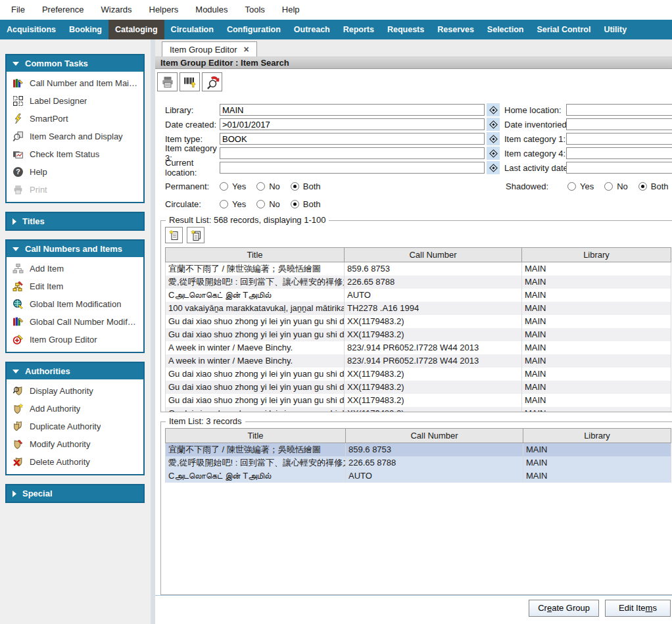  Describe the element at coordinates (75, 63) in the screenshot. I see `section-header-common-tasks: Common Tasks` at that location.